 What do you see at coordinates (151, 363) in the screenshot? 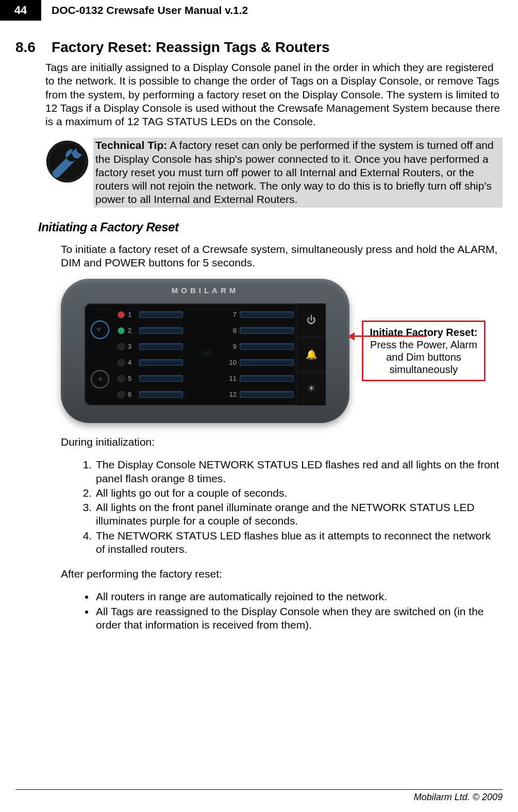
I see `led-row-4: 4` at bounding box center [151, 363].